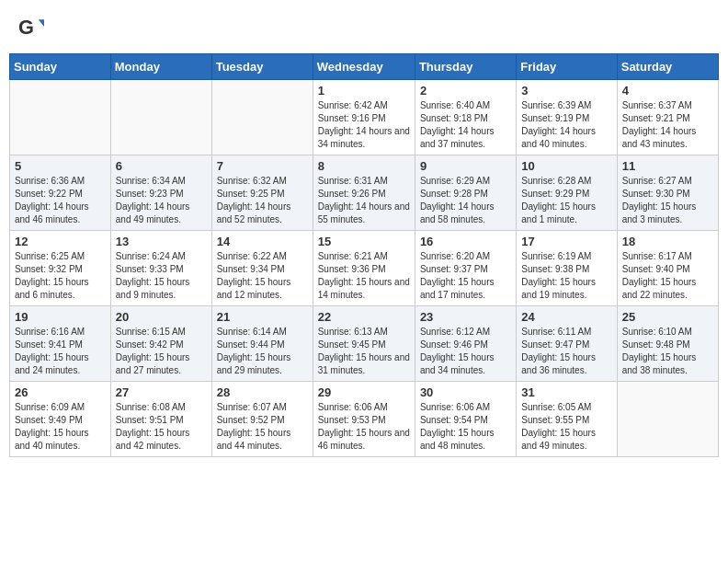 This screenshot has height=563, width=728. Describe the element at coordinates (364, 125) in the screenshot. I see `day-info: Sunrise: 6:42 AM Sunset: 9:16 PM Dayligh…` at that location.